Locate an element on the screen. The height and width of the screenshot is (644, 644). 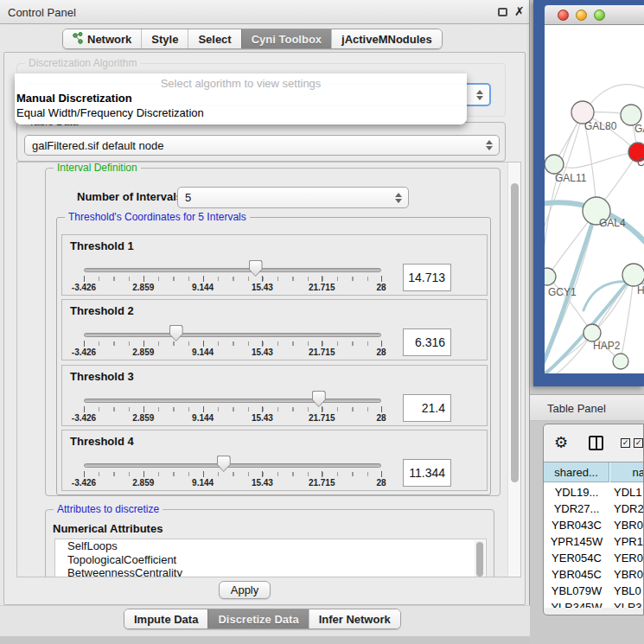
threshold-4-slider: -3.426 2.859 9.144 15.43 21.715 28 is located at coordinates (233, 462).